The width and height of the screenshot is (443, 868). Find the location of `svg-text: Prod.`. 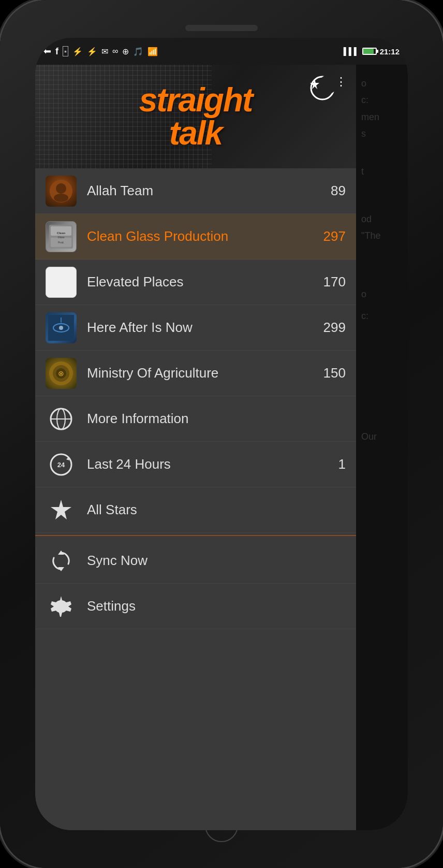

svg-text: Prod. is located at coordinates (61, 242).